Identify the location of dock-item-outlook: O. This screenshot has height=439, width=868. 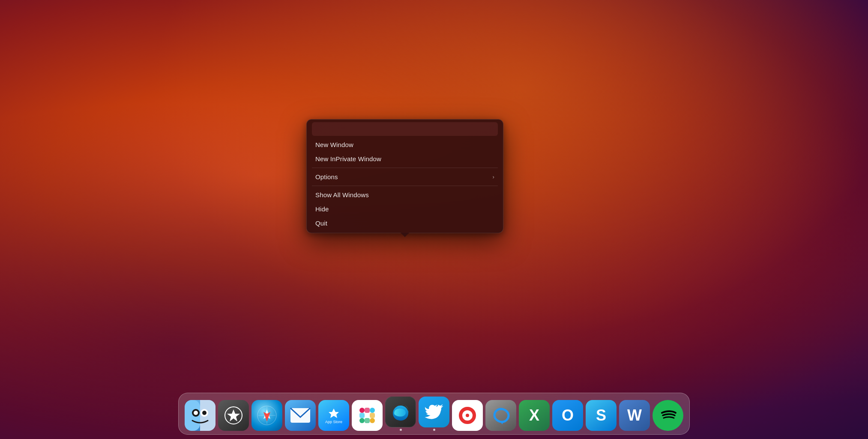
(568, 415).